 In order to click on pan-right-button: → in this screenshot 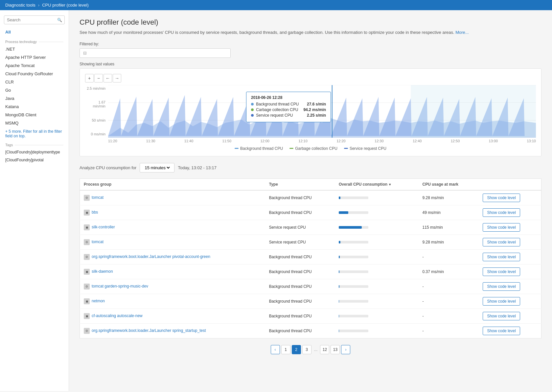, I will do `click(117, 78)`.